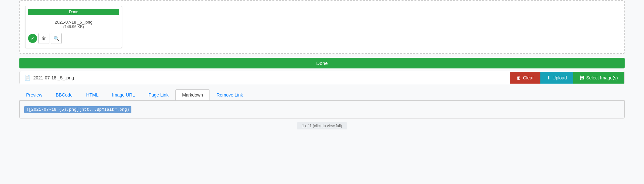 Image resolution: width=644 pixels, height=184 pixels. Describe the element at coordinates (34, 95) in the screenshot. I see `tab-preview: Preview` at that location.